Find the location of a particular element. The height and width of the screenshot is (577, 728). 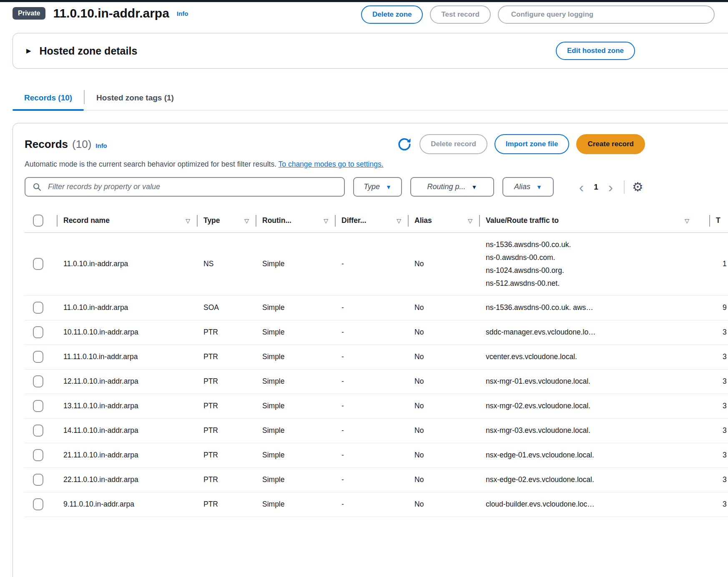

test-record-button: Test record is located at coordinates (460, 15).